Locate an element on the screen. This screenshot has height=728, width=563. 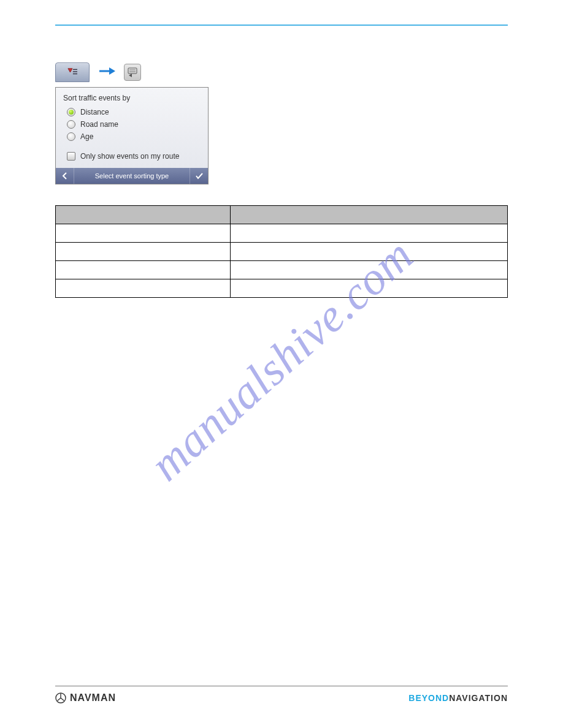
header-rule is located at coordinates (282, 25).